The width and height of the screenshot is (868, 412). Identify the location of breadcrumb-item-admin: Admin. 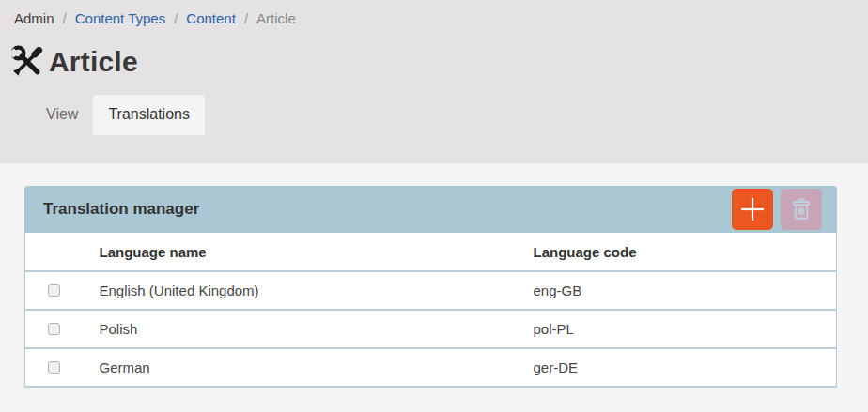
(34, 19).